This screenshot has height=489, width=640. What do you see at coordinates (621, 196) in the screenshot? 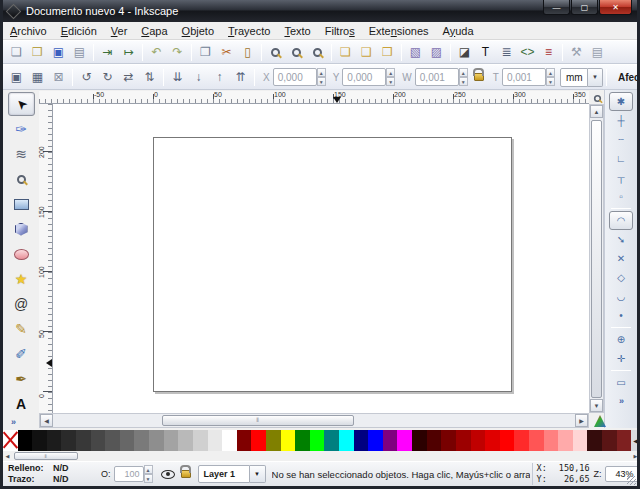
I see `snap-bbox-centers-button: ▫` at bounding box center [621, 196].